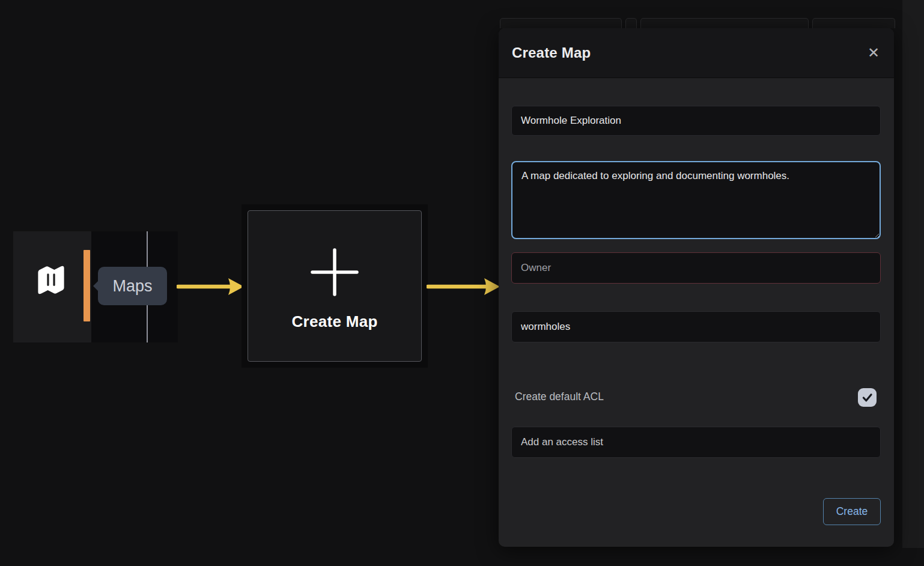 This screenshot has height=566, width=924. What do you see at coordinates (874, 53) in the screenshot?
I see `close-icon: ✕` at bounding box center [874, 53].